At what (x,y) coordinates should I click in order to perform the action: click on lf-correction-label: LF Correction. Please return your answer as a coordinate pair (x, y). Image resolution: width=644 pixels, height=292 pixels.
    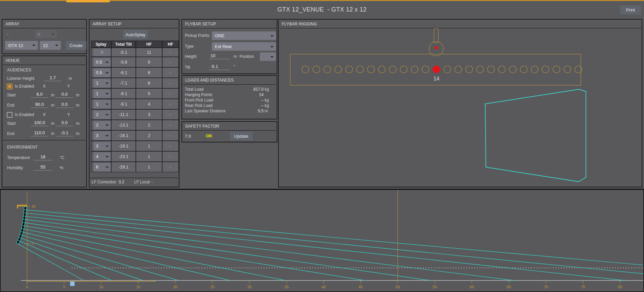
    Looking at the image, I should click on (104, 182).